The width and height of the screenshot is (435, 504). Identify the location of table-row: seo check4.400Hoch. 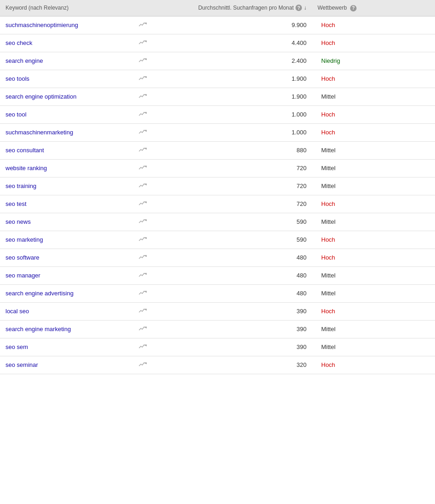
(218, 43).